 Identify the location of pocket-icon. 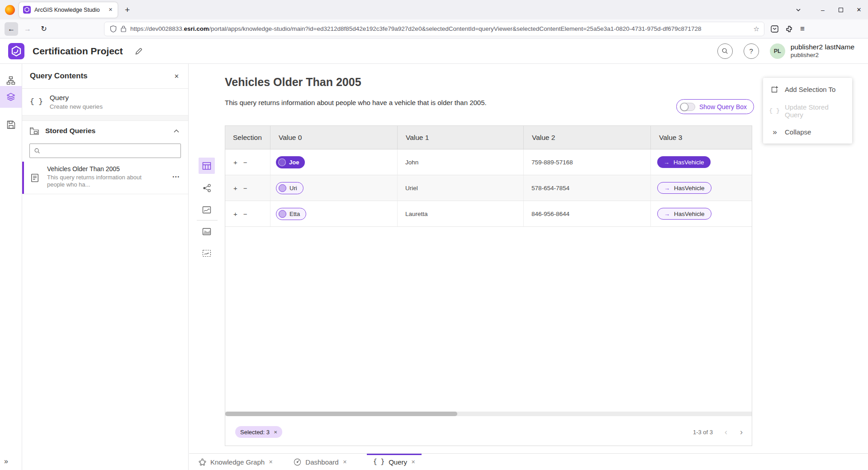
(774, 29).